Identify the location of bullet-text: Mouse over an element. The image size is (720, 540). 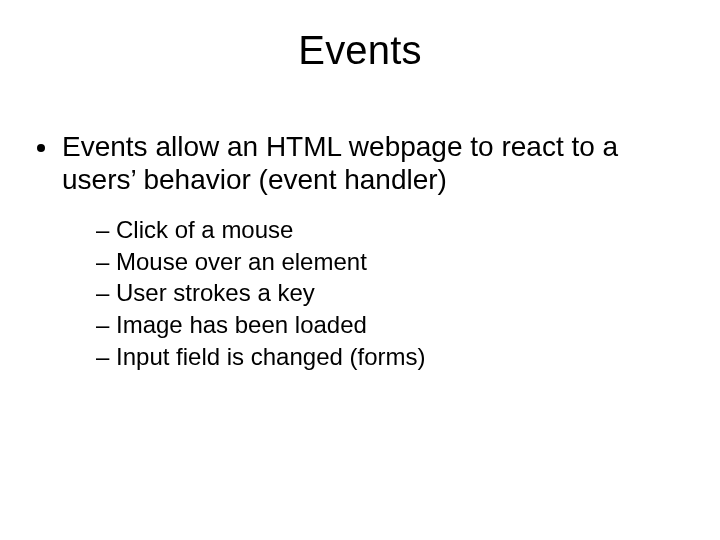
(242, 262).